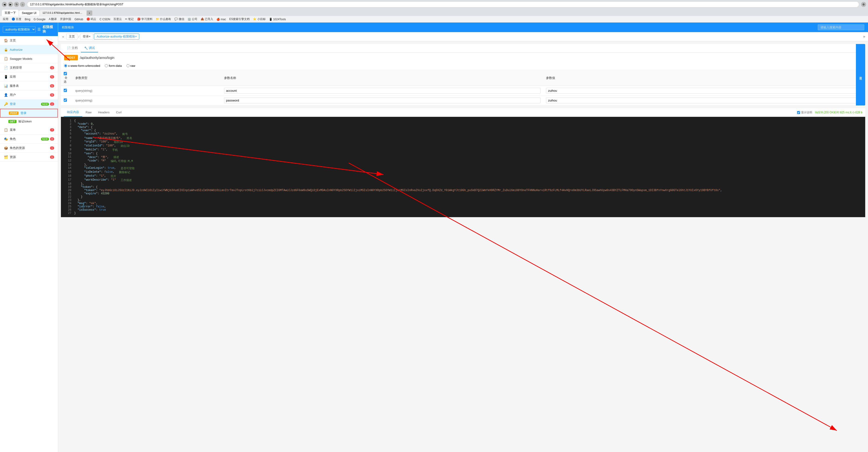  What do you see at coordinates (463, 210) in the screenshot?
I see `code-line: 26 "isSuccess": true` at bounding box center [463, 210].